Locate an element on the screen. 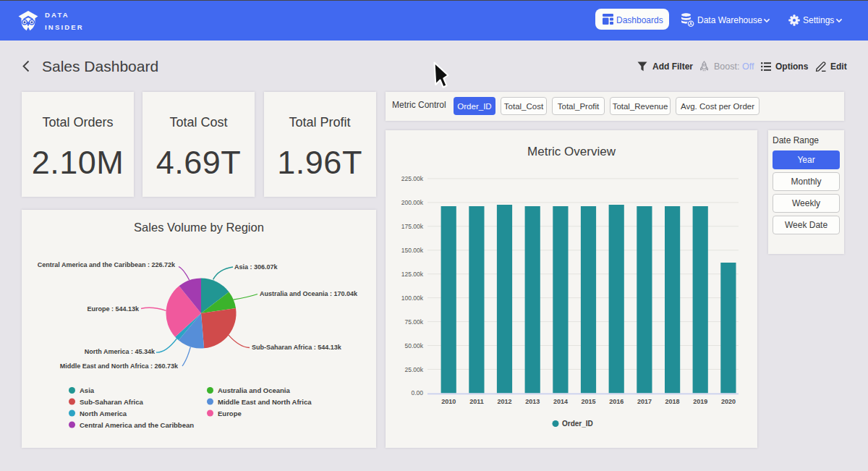 The width and height of the screenshot is (868, 471). svg-text: 2011 is located at coordinates (477, 402).